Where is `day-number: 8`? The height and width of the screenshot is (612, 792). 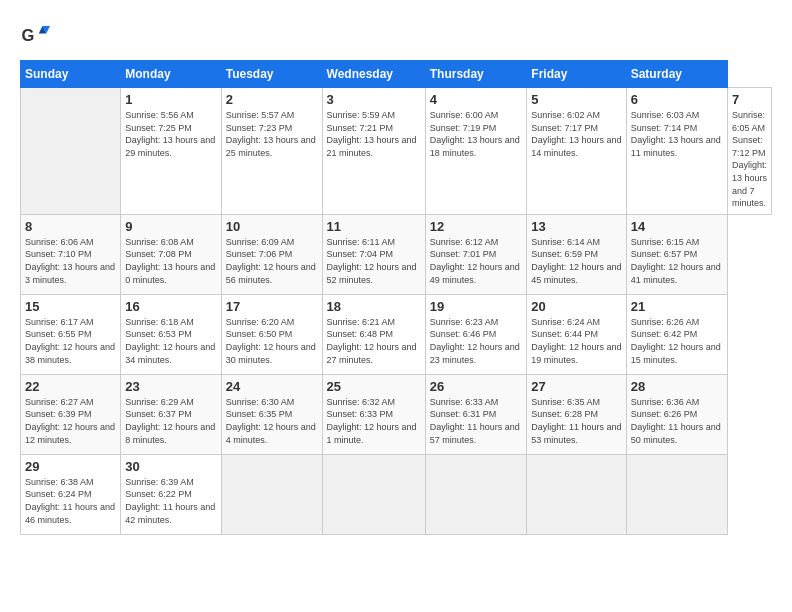
day-number: 8 is located at coordinates (70, 226).